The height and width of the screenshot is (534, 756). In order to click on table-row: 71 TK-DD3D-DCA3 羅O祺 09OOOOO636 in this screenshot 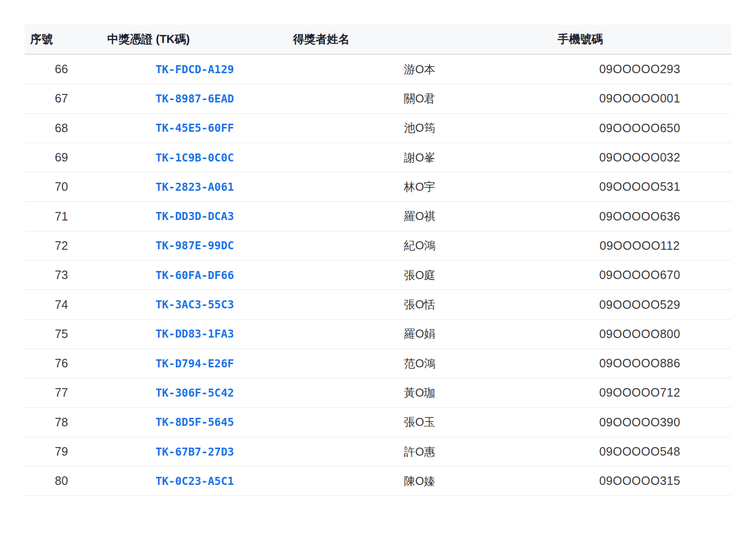, I will do `click(378, 216)`.